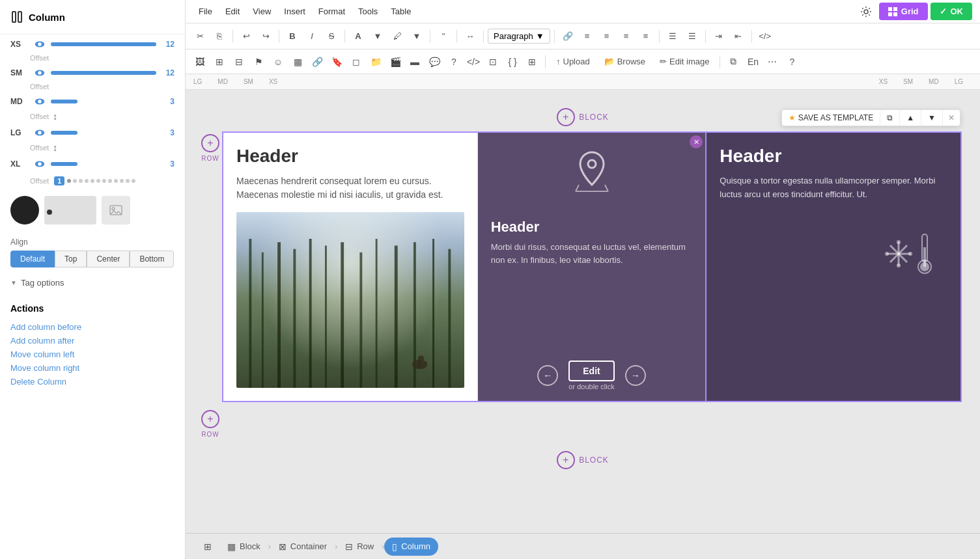 This screenshot has height=559, width=980. I want to click on align-default-btn: Default, so click(33, 259).